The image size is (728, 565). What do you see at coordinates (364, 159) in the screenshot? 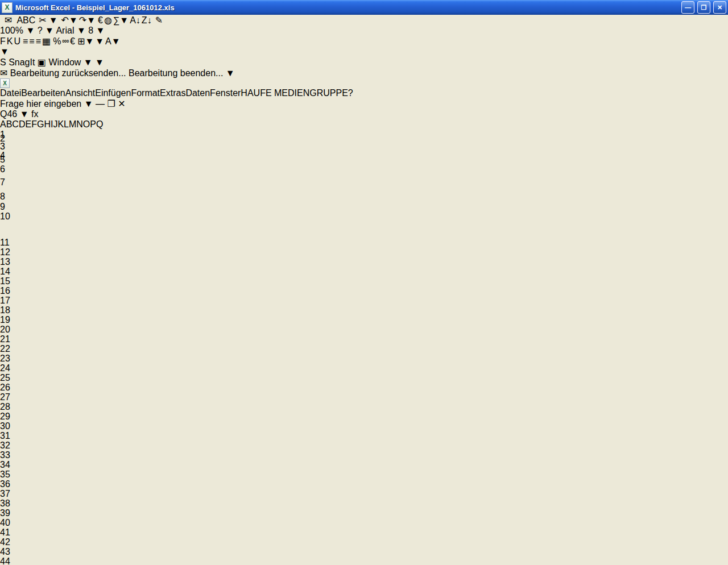
I see `row-header-5: 5` at bounding box center [364, 159].